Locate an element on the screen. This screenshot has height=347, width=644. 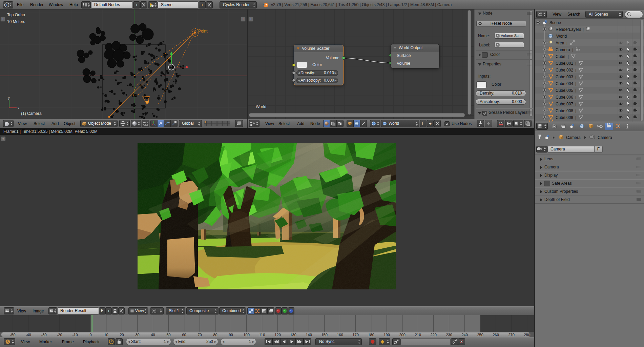
svg-text: 240 is located at coordinates (464, 335).